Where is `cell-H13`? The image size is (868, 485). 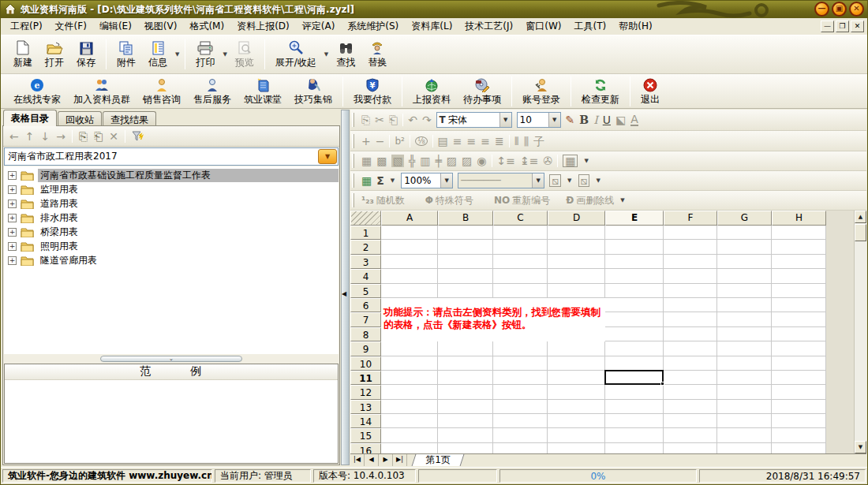 cell-H13 is located at coordinates (799, 407).